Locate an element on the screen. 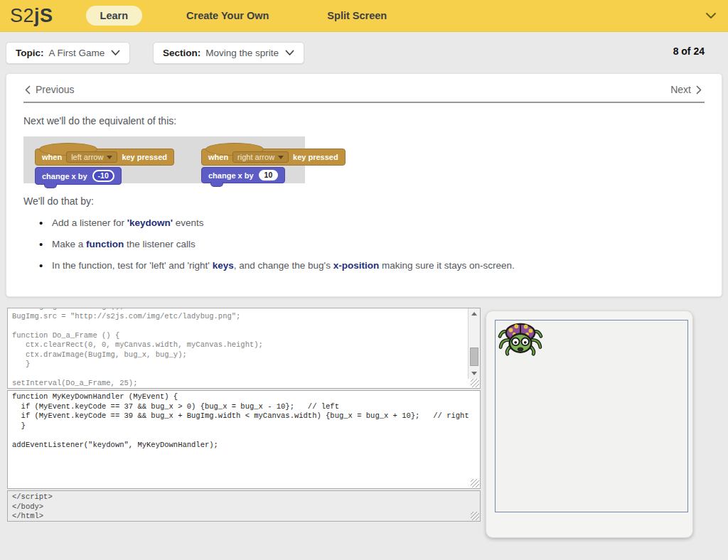 The height and width of the screenshot is (560, 728). section-label: Section: is located at coordinates (182, 53).